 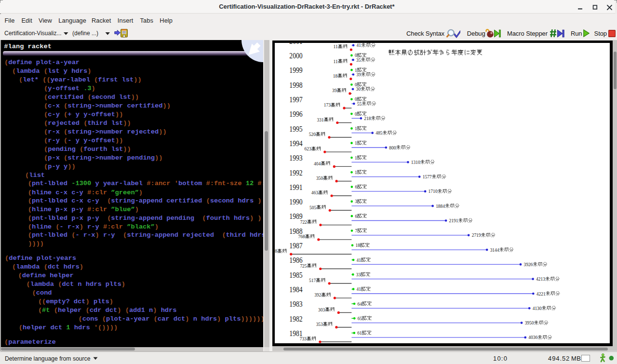 I want to click on svg-text: 768, so click(x=301, y=236).